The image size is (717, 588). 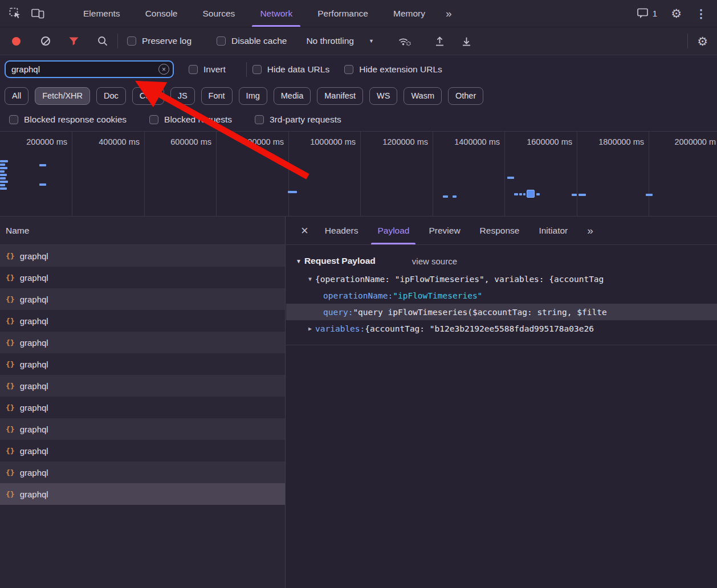 What do you see at coordinates (89, 70) in the screenshot?
I see `filter-input` at bounding box center [89, 70].